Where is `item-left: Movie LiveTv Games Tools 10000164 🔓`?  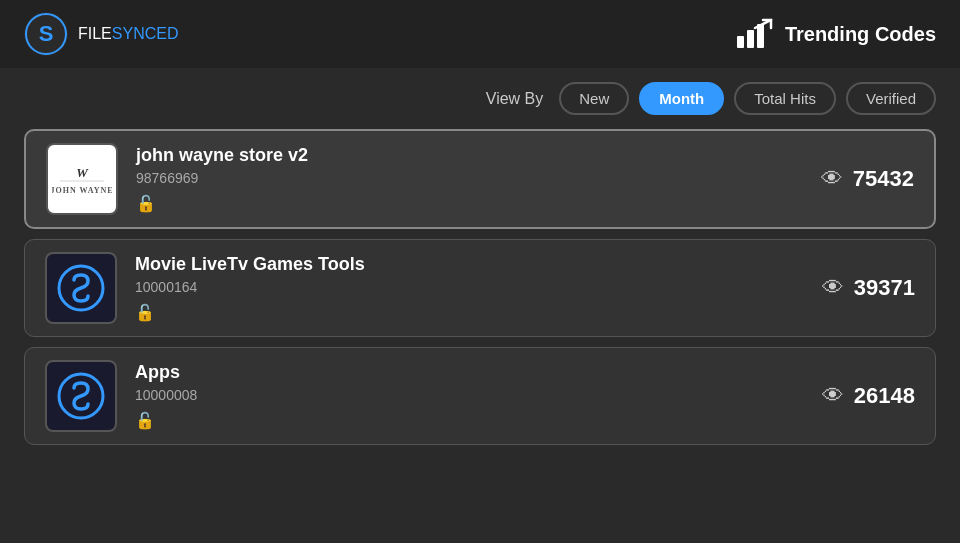 item-left: Movie LiveTv Games Tools 10000164 🔓 is located at coordinates (205, 288).